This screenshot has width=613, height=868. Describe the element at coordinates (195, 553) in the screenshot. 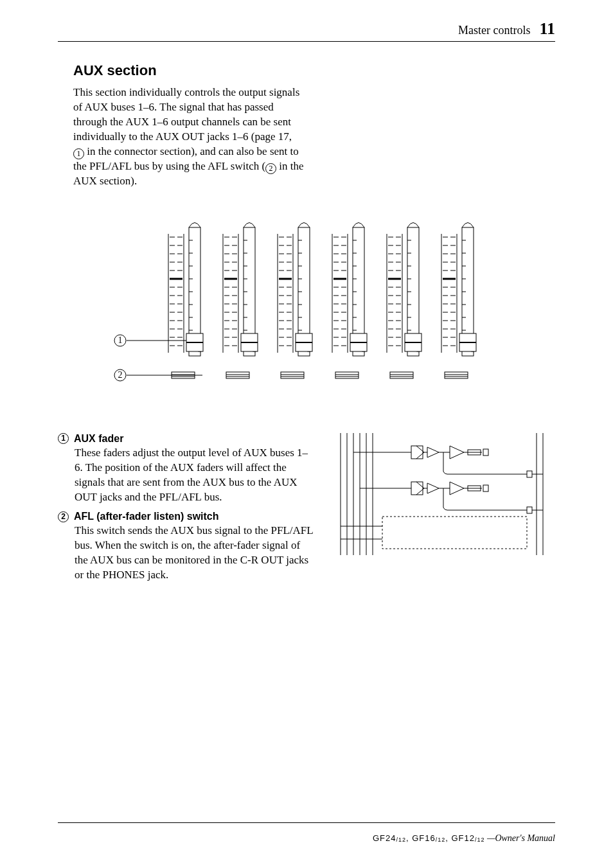

I see `desc-body-2: This switch sends the AUX bus signal to …` at that location.